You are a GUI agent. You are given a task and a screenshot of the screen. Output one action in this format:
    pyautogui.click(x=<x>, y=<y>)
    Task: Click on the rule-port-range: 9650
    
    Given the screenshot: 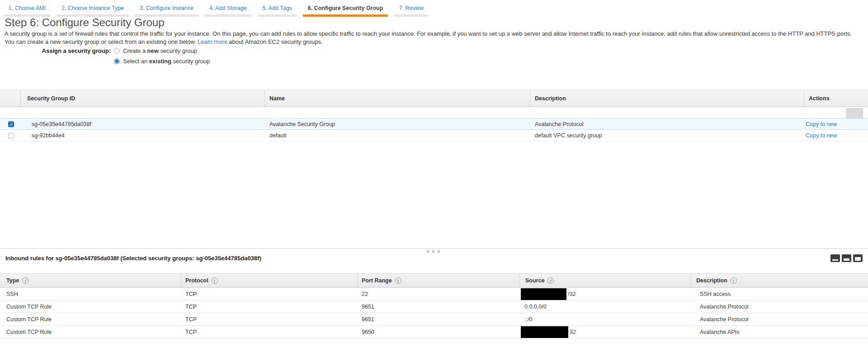 What is the action you would take?
    pyautogui.click(x=368, y=332)
    